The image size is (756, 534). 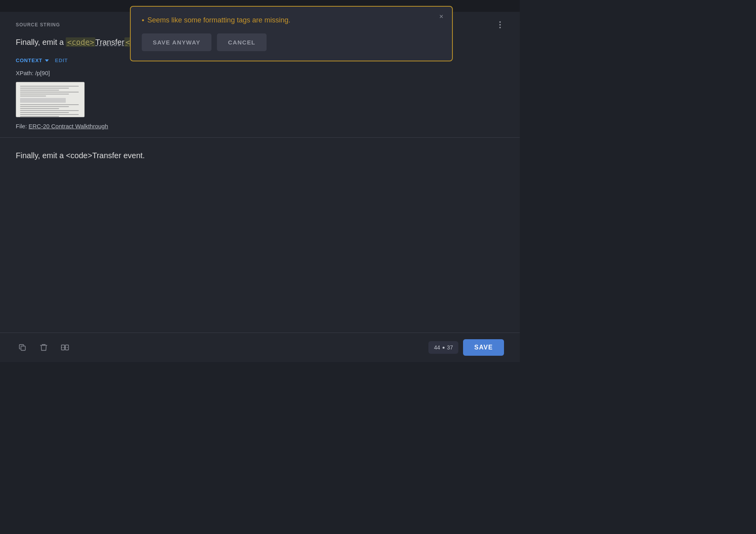 I want to click on split-button, so click(x=65, y=347).